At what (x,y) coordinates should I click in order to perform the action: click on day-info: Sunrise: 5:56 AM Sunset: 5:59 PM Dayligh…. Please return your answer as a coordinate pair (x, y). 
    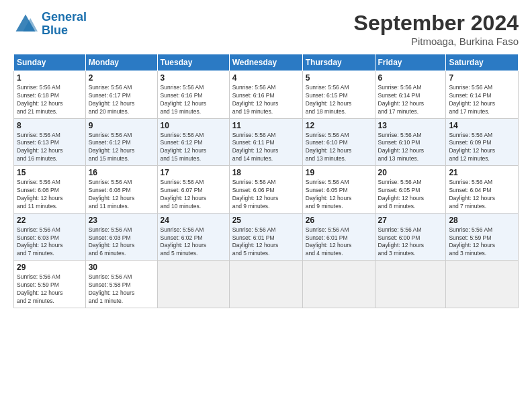
    Looking at the image, I should click on (482, 242).